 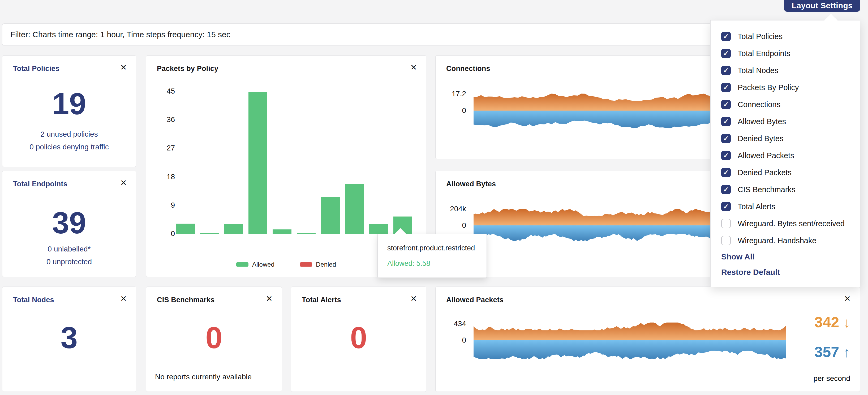 I want to click on y-tick: 17.2, so click(x=455, y=94).